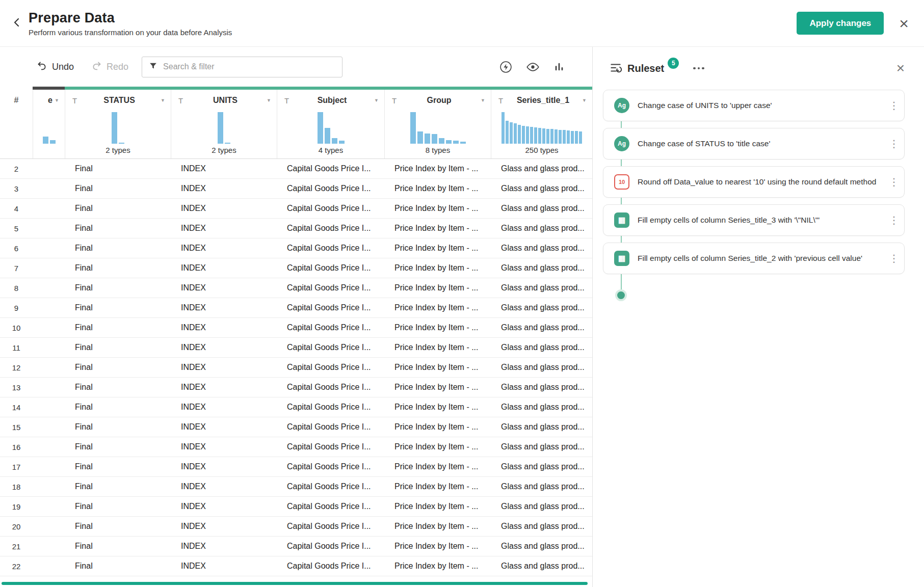  What do you see at coordinates (55, 67) in the screenshot?
I see `undo-button: Undo` at bounding box center [55, 67].